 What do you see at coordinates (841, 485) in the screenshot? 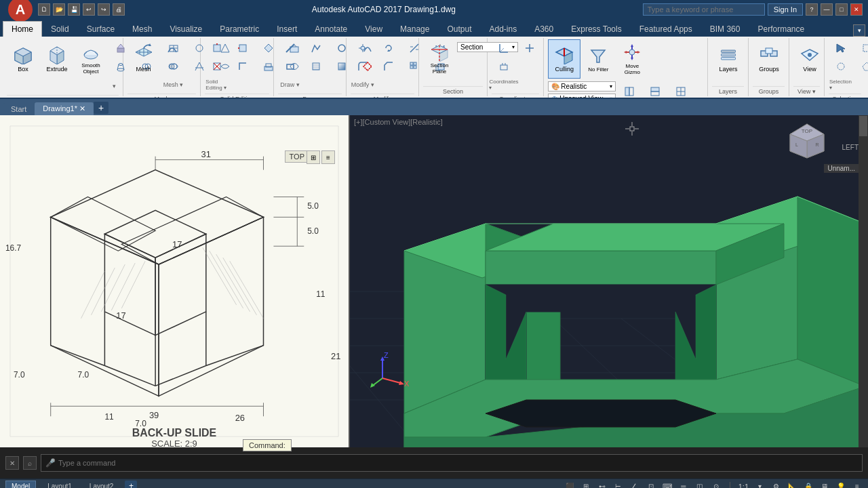
I see `isolate-icon: 💡` at bounding box center [841, 485].